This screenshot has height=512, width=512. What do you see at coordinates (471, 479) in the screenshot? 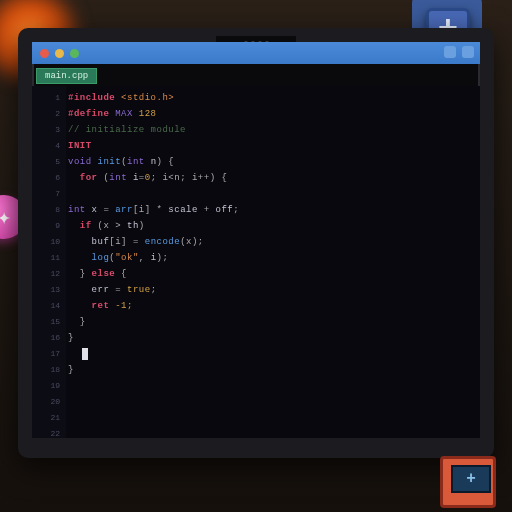
I see `mini-screen: +` at bounding box center [471, 479].